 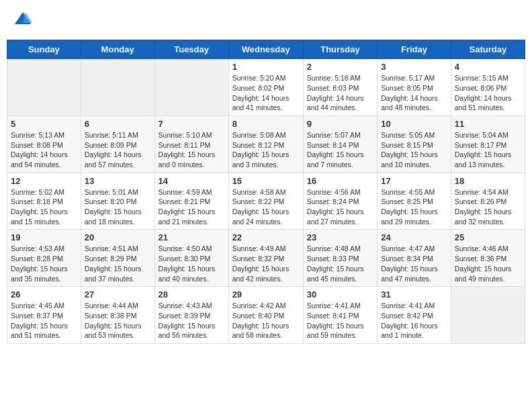 I want to click on day-number: 25, so click(x=488, y=238).